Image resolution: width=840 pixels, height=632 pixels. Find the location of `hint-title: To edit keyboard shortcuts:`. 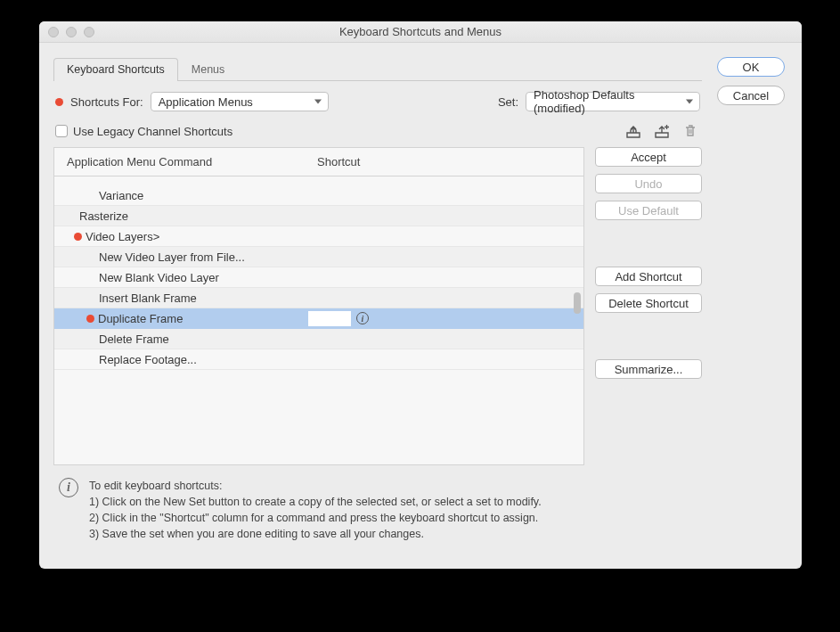

hint-title: To edit keyboard shortcuts: is located at coordinates (315, 486).